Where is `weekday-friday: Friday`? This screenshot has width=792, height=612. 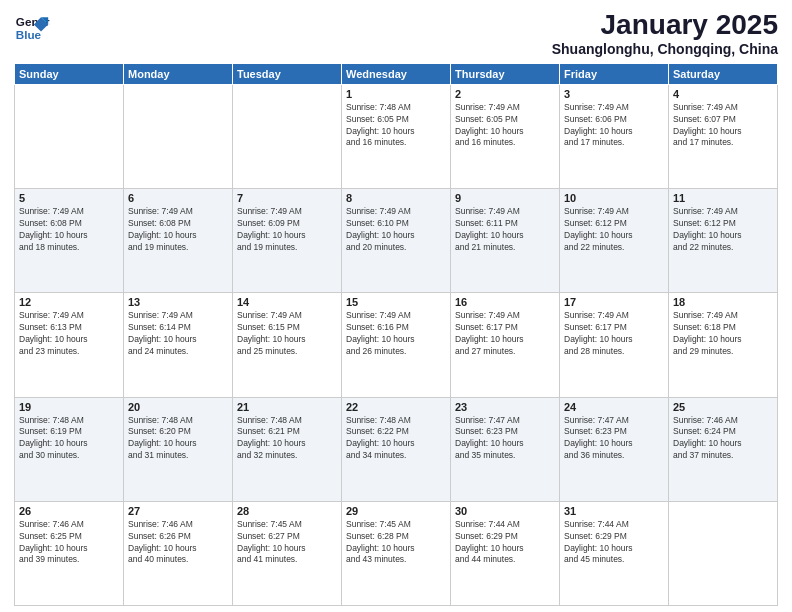
weekday-friday: Friday is located at coordinates (614, 74).